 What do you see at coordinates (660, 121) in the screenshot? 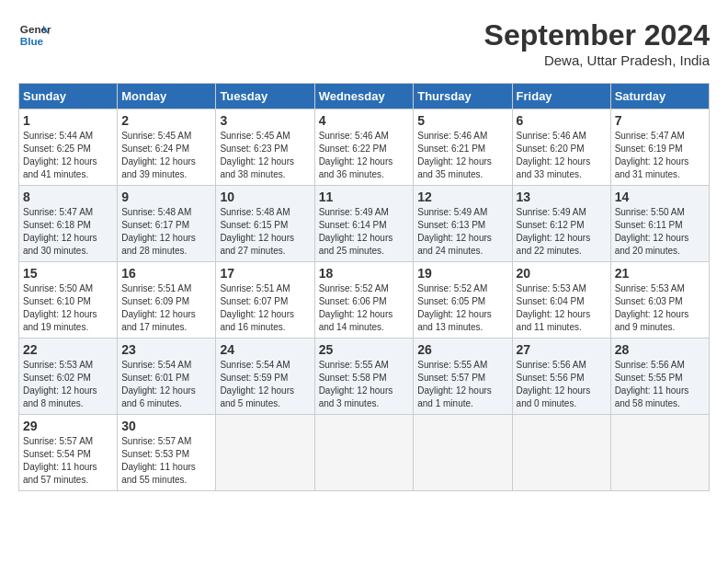
I see `day-number: 7` at bounding box center [660, 121].